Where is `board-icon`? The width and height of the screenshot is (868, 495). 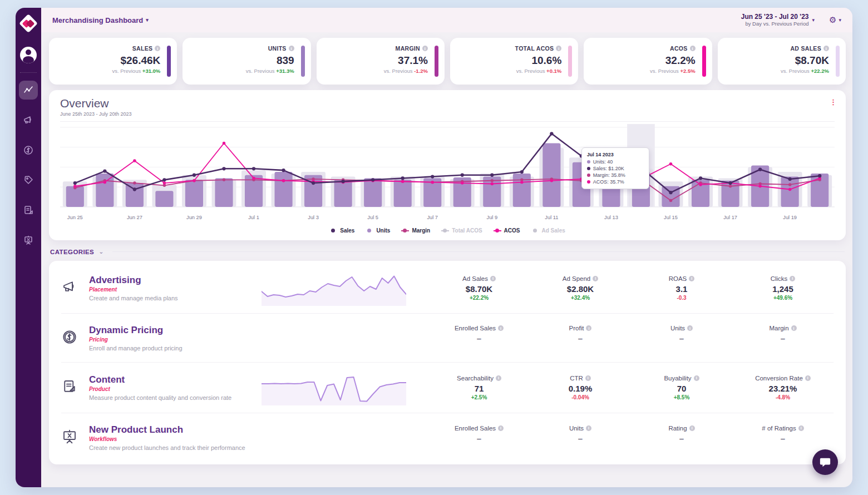 board-icon is located at coordinates (28, 240).